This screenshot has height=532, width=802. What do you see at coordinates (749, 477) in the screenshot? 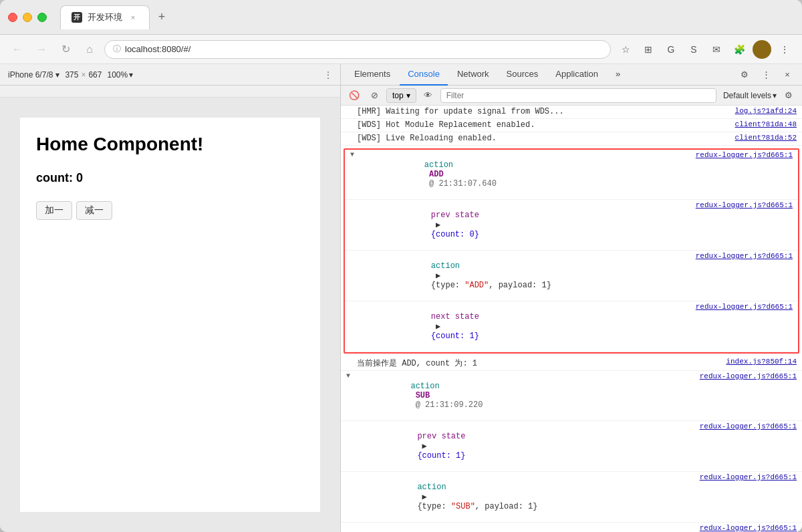
I see `sub-action-link: redux-logger.js?d665:1` at bounding box center [749, 477].